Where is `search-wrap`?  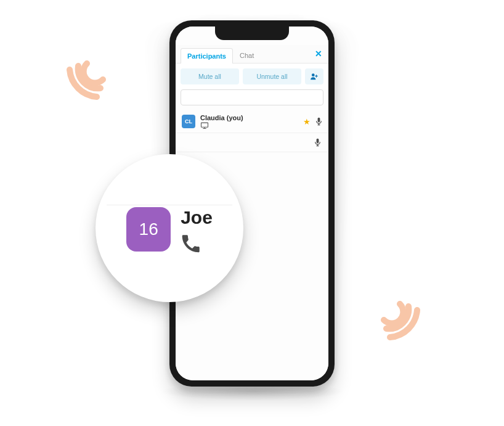
search-wrap is located at coordinates (252, 100).